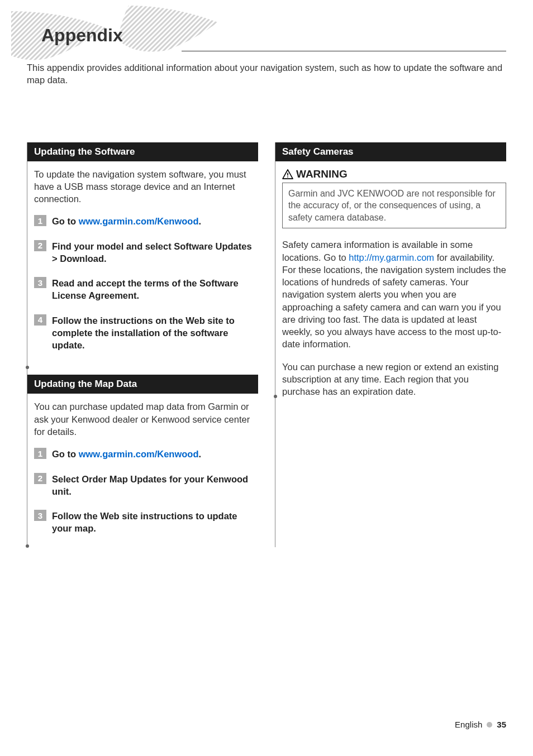 The image size is (533, 756). I want to click on step-text: Follow the Web site instructions to upda…, so click(155, 523).